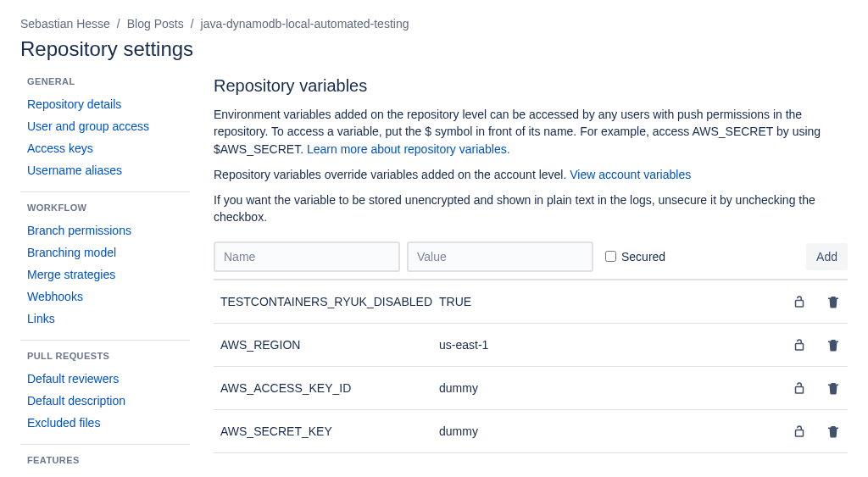  What do you see at coordinates (531, 132) in the screenshot?
I see `description-paragraph: Environment variables added on the repos…` at bounding box center [531, 132].